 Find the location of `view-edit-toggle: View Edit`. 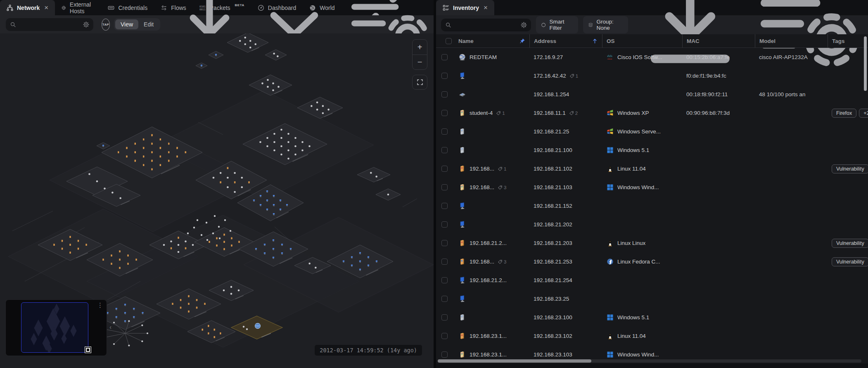

view-edit-toggle: View Edit is located at coordinates (137, 24).